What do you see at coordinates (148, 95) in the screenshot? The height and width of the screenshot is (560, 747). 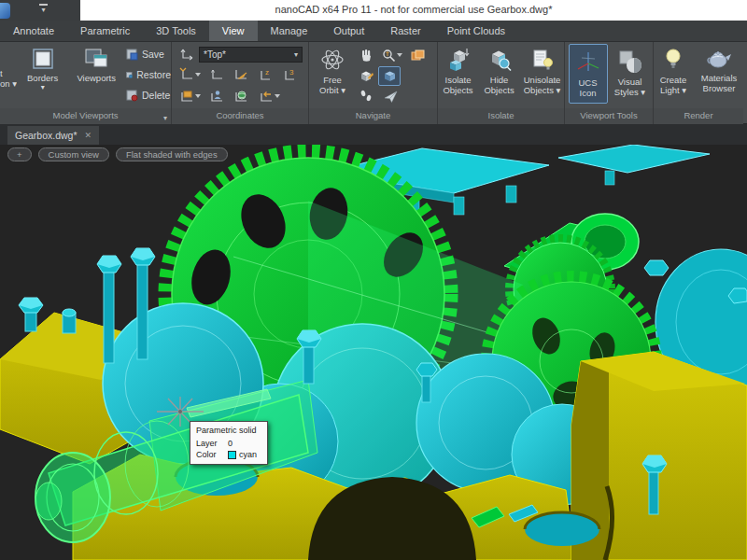 I see `delete-viewport-button: Delete` at bounding box center [148, 95].